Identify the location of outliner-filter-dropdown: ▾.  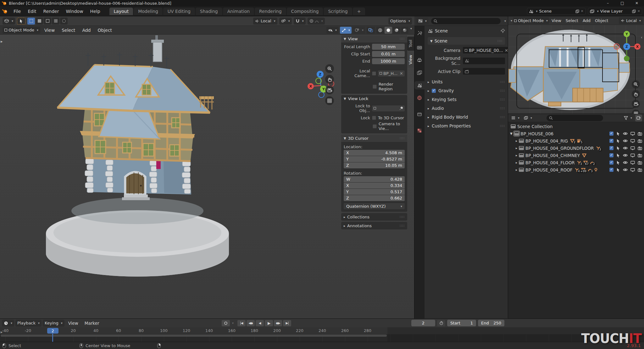
(628, 118).